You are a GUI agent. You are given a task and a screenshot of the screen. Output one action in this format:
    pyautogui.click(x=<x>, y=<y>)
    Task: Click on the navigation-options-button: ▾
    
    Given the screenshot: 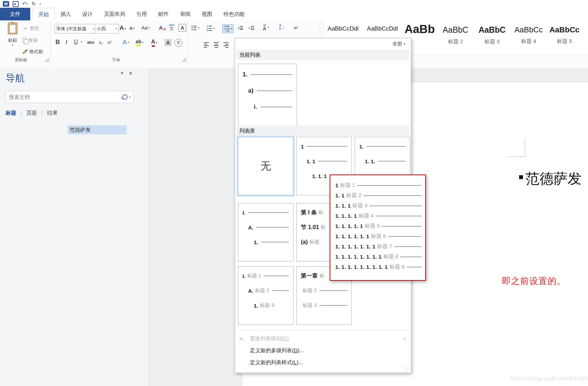 What is the action you would take?
    pyautogui.click(x=122, y=73)
    